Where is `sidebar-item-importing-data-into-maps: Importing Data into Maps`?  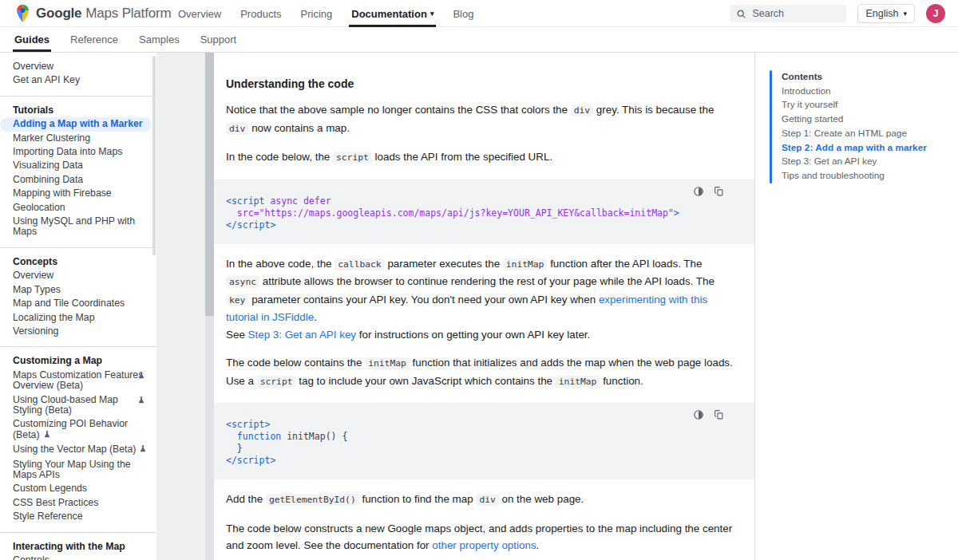
sidebar-item-importing-data-into-maps: Importing Data into Maps is located at coordinates (78, 152).